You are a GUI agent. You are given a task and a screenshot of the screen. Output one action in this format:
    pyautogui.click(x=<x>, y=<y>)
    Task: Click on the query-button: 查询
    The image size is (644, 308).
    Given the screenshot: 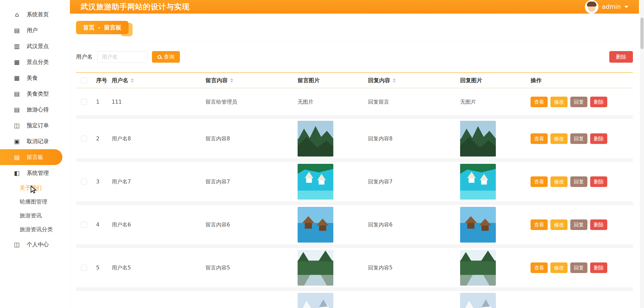 What is the action you would take?
    pyautogui.click(x=166, y=57)
    